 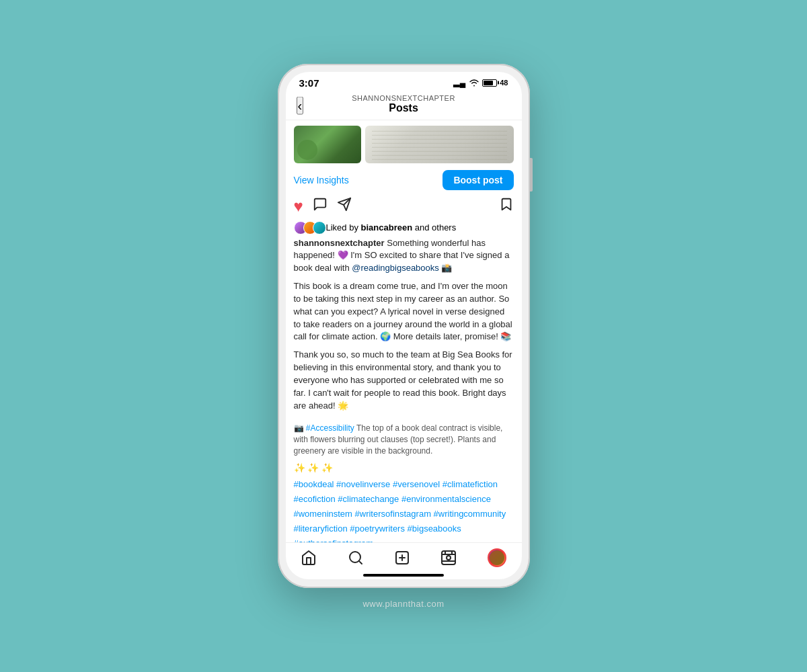 I want to click on accessibility-note: 📷 #Accessibility The top of a book deal …, so click(x=404, y=442).